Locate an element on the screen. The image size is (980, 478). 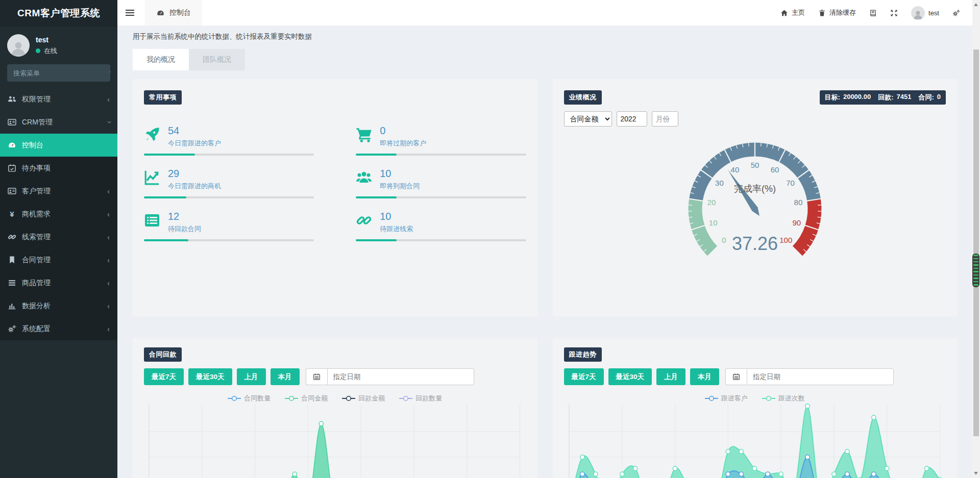
menu-search-button is located at coordinates (110, 73).